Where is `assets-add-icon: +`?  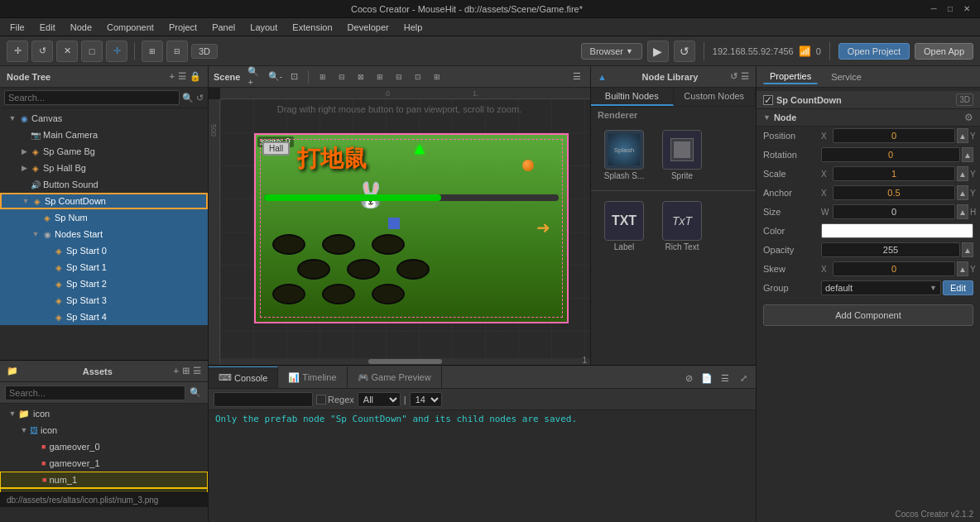 assets-add-icon: + is located at coordinates (176, 371).